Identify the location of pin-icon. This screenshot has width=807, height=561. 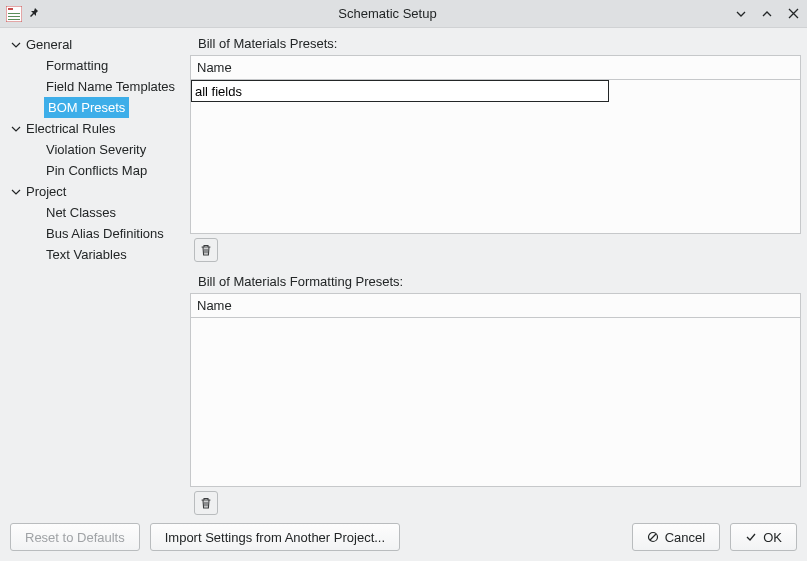
(35, 14).